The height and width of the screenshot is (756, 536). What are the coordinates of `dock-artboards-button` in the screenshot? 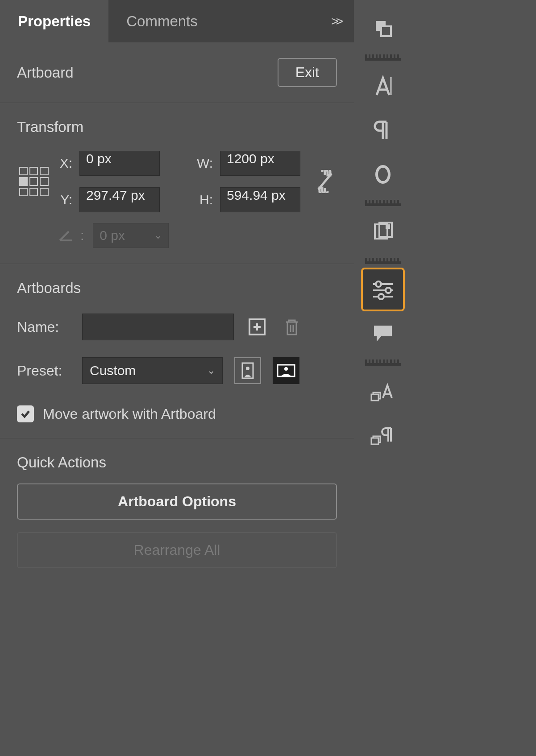 It's located at (383, 231).